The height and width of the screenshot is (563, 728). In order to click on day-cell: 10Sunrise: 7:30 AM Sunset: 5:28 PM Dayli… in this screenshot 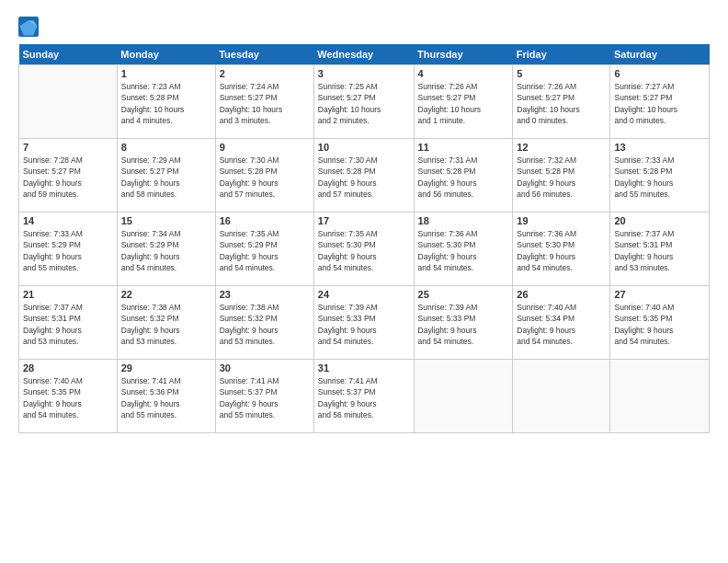, I will do `click(364, 176)`.